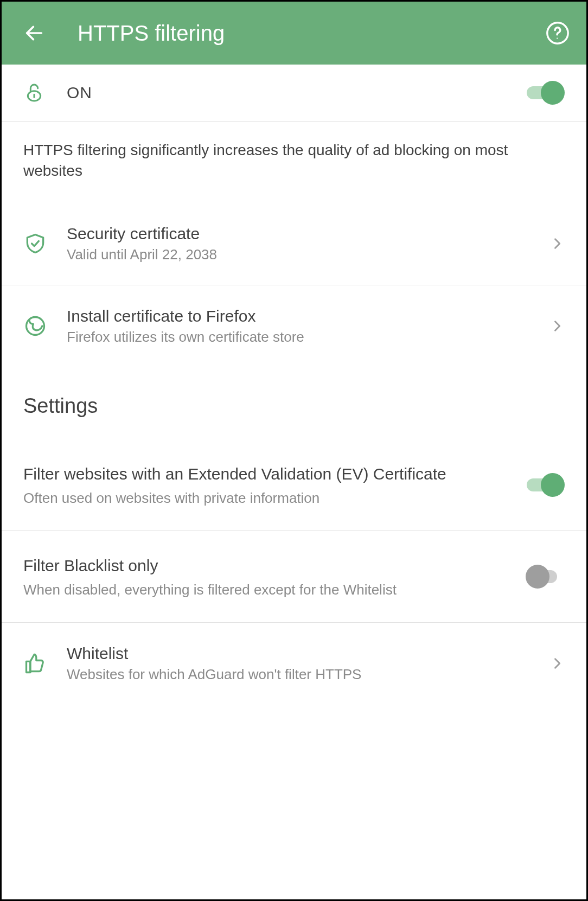 The width and height of the screenshot is (588, 901). What do you see at coordinates (294, 577) in the screenshot?
I see `blacklist-only-row: Filter Blacklist only When disabled, eve…` at bounding box center [294, 577].